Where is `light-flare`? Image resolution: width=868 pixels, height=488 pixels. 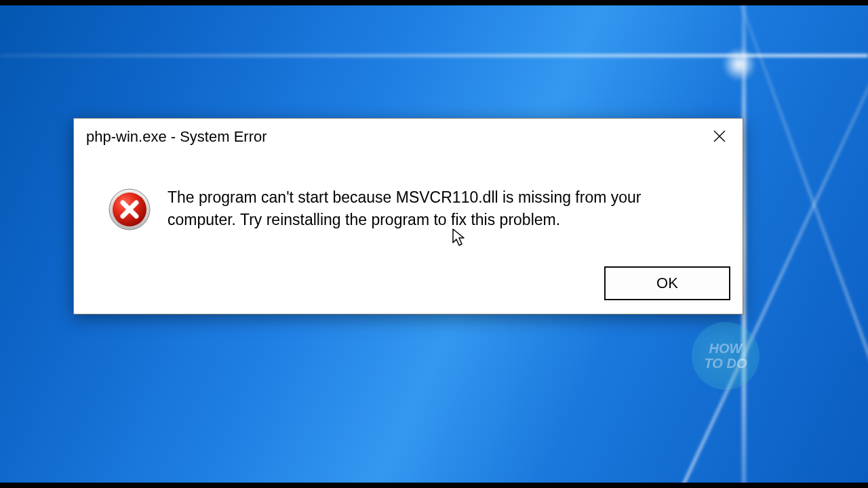 light-flare is located at coordinates (739, 64).